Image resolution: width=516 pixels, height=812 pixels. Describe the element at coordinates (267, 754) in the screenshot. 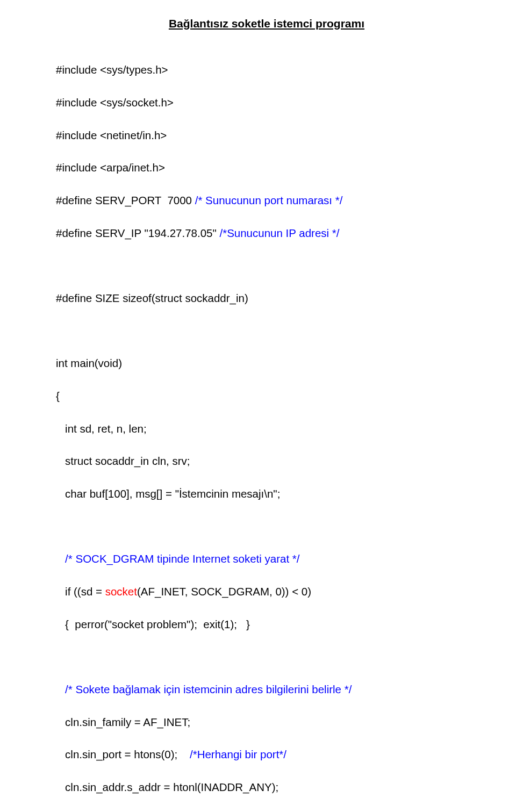

I see `code-line: cln.sin_port = htons(0); /*Herhangi bir …` at that location.